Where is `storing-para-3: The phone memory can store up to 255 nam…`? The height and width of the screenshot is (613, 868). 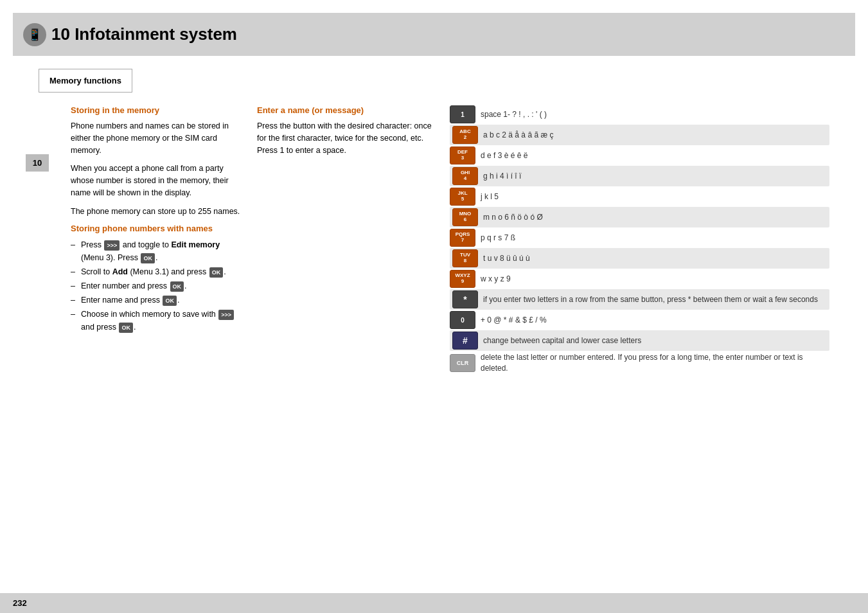 storing-para-3: The phone memory can store up to 255 nam… is located at coordinates (157, 212).